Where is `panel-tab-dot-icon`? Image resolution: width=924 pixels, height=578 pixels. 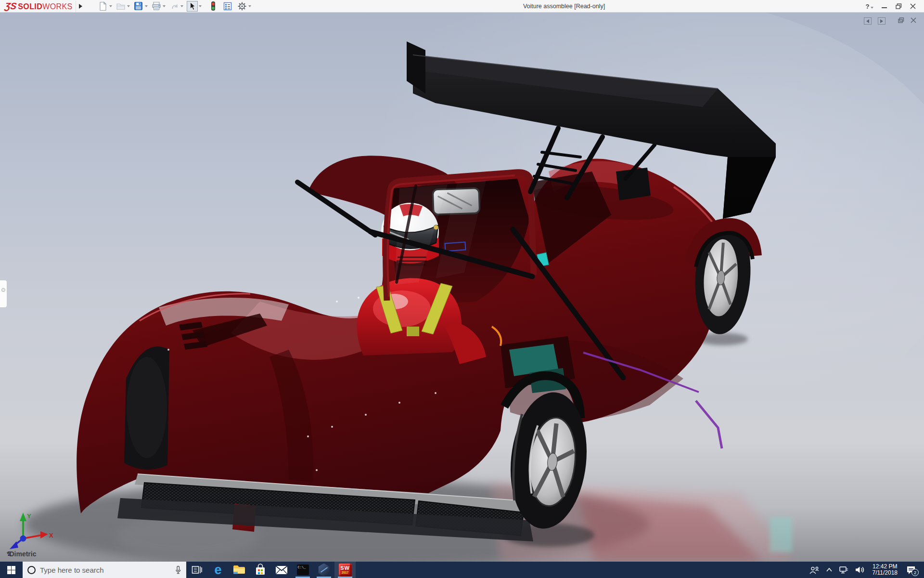
panel-tab-dot-icon is located at coordinates (3, 290).